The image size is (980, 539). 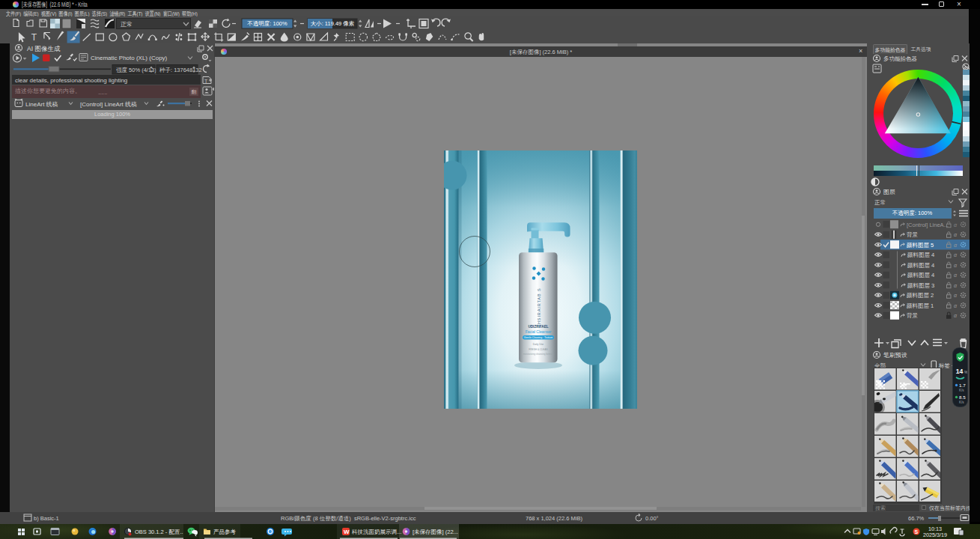 What do you see at coordinates (43, 49) in the screenshot?
I see `svg-text: AI 图像生成` at bounding box center [43, 49].